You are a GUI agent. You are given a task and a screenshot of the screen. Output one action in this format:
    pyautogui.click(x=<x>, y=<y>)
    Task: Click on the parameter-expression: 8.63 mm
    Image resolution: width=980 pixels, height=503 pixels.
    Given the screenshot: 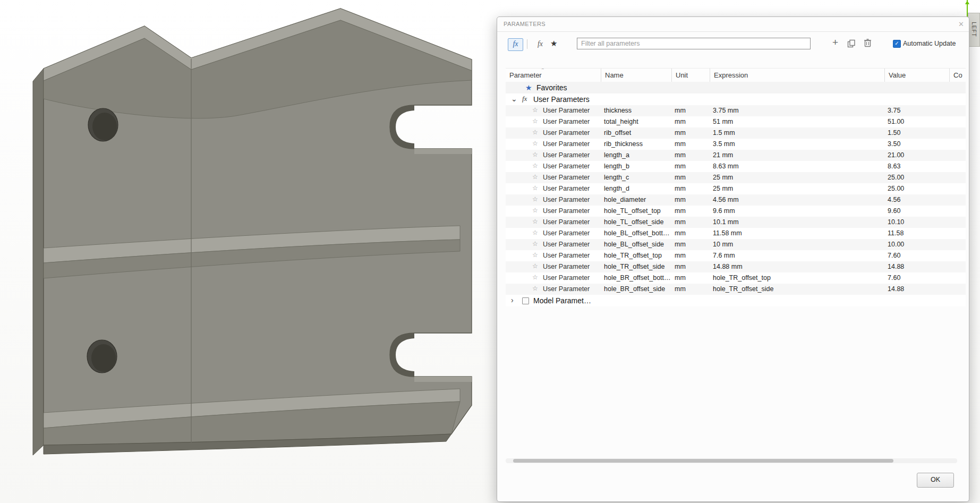 What is the action you would take?
    pyautogui.click(x=726, y=166)
    